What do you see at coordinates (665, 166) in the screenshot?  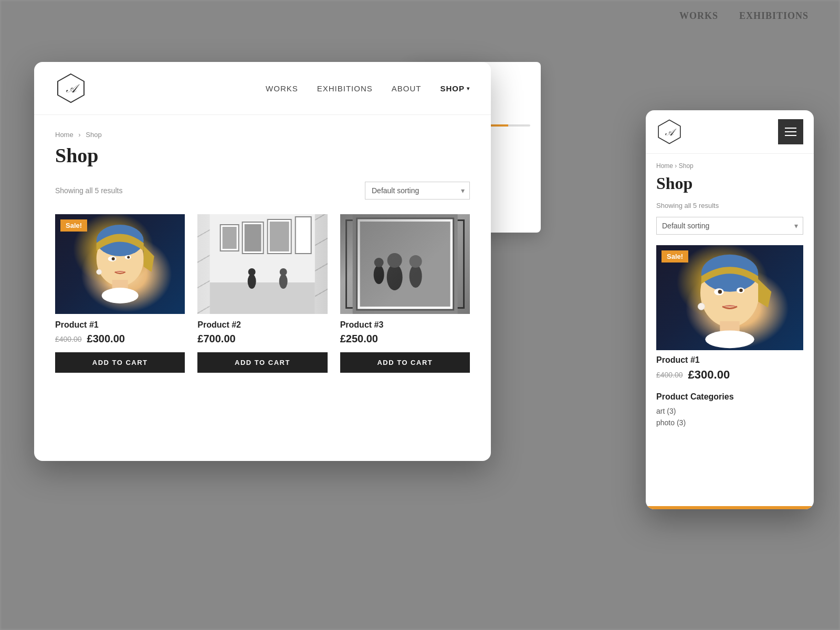 I see `mobile-breadcrumb-home: Home` at bounding box center [665, 166].